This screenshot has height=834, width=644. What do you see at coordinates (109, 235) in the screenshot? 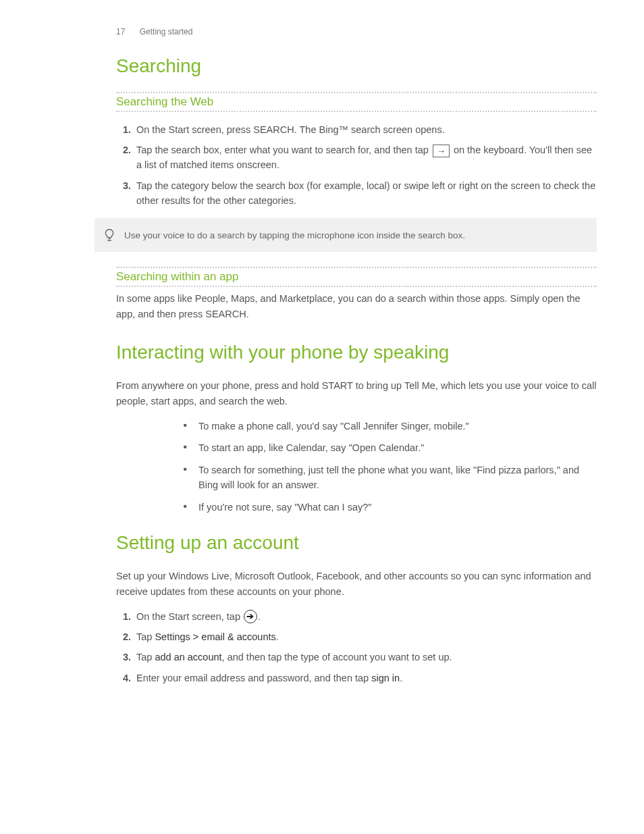
I see `tip-icon-column` at bounding box center [109, 235].